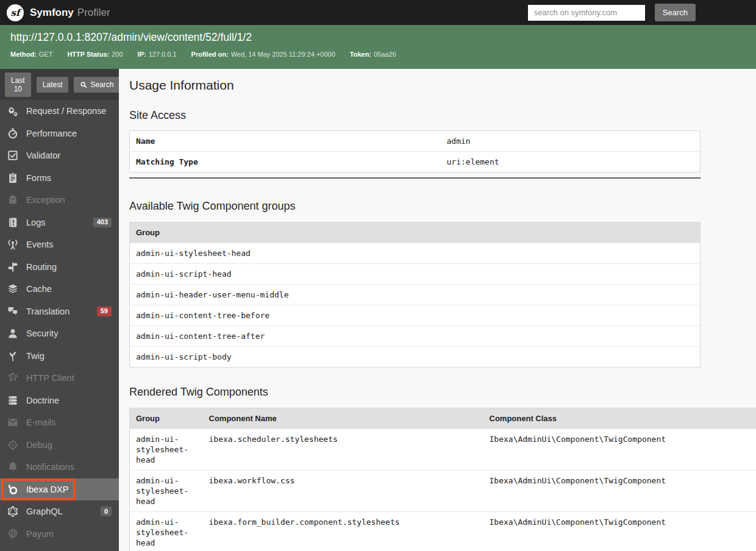 This screenshot has height=551, width=756. Describe the element at coordinates (415, 178) in the screenshot. I see `section-divider` at that location.